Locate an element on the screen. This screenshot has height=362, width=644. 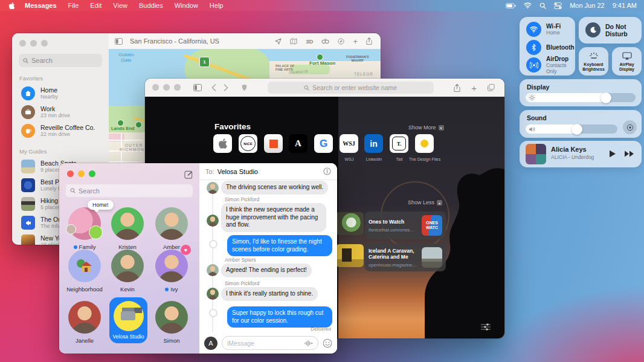
conversation-pane: To: Velosa Studio The driving scenes are… is located at coordinates (268, 259).